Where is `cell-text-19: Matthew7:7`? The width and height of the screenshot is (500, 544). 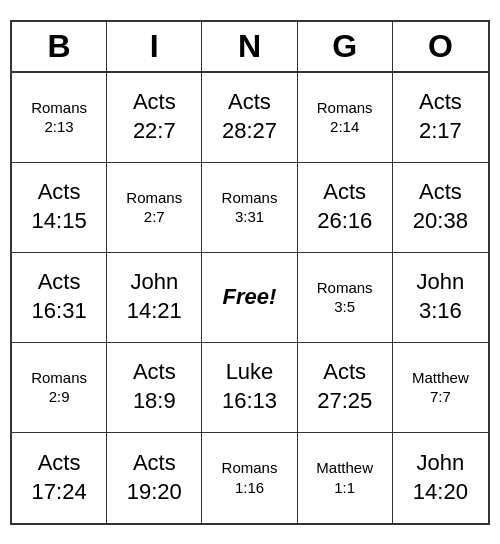
cell-text-19: Matthew7:7 is located at coordinates (440, 388).